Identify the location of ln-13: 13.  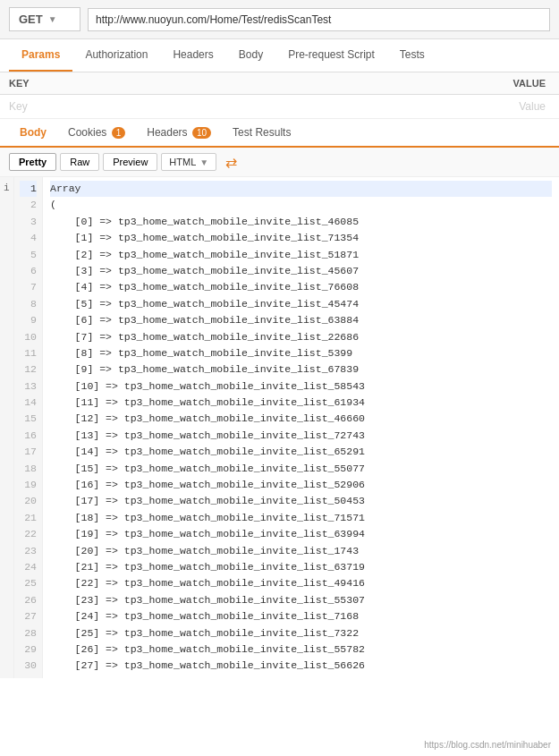
(29, 386).